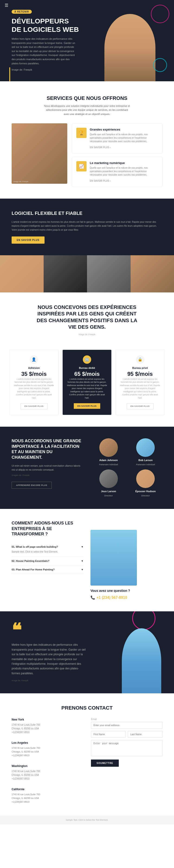  What do you see at coordinates (47, 475) in the screenshot?
I see `team-image-credit: Images de: Freepik` at bounding box center [47, 475].